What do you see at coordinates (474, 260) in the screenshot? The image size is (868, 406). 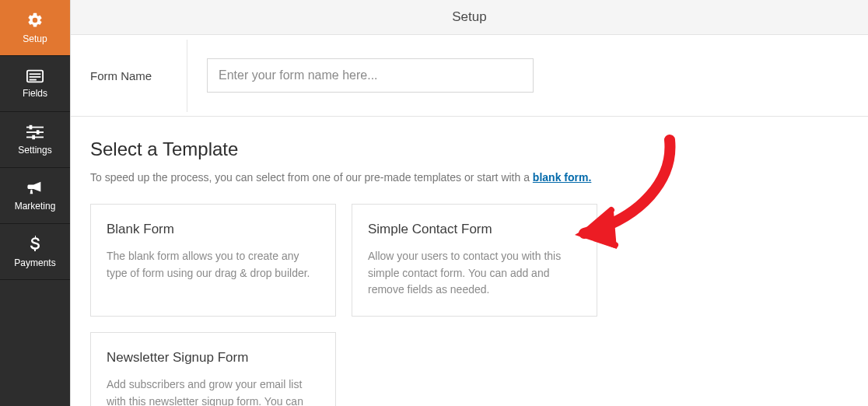 I see `template-simple-contact-form: Simple Contact Form Allow your users to …` at bounding box center [474, 260].